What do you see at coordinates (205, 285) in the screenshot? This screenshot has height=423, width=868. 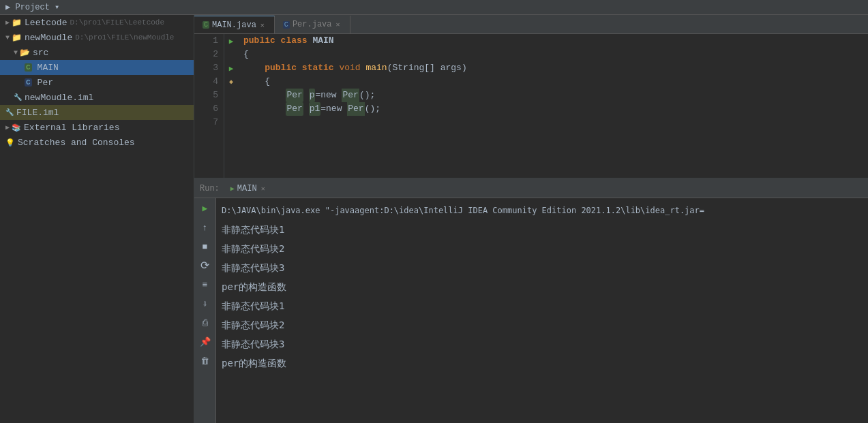 I see `format-button: ≡` at bounding box center [205, 285].